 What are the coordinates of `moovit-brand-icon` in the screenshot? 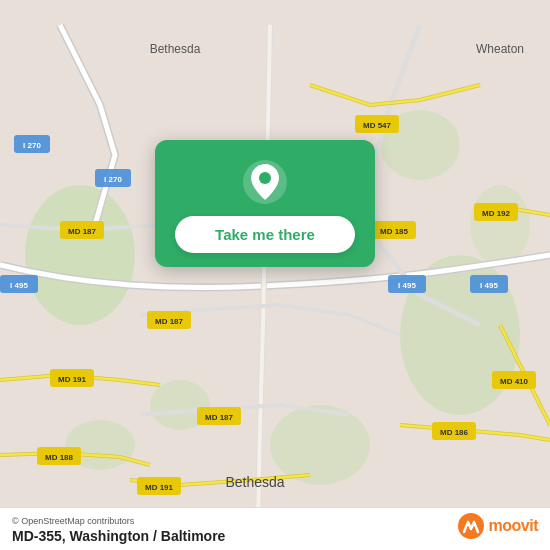 It's located at (471, 526).